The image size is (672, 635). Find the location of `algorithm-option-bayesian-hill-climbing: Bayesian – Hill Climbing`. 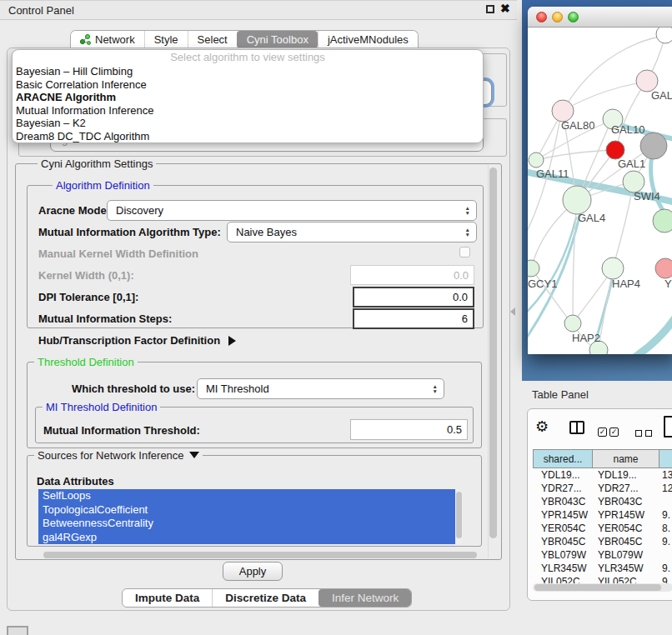

algorithm-option-bayesian-hill-climbing: Bayesian – Hill Climbing is located at coordinates (248, 72).